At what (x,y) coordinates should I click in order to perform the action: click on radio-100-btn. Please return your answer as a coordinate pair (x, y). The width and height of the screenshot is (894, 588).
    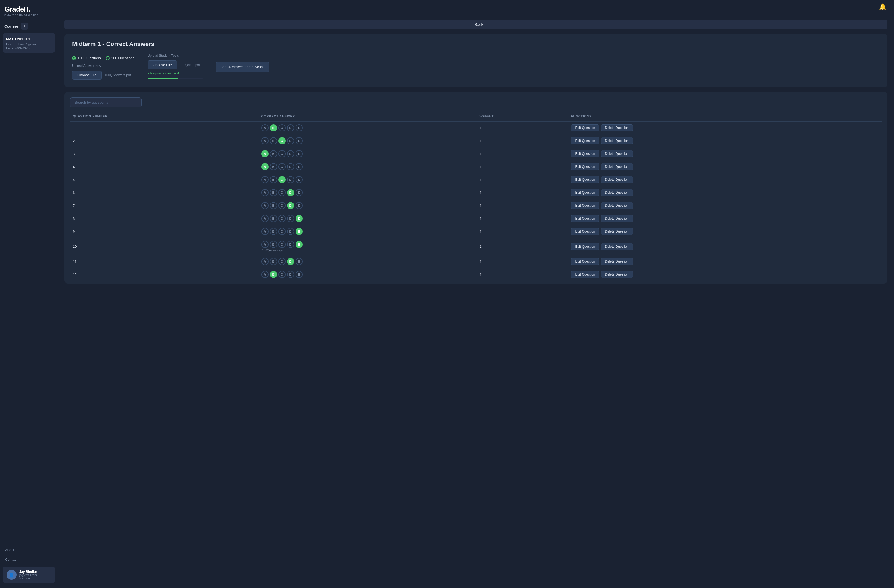
    Looking at the image, I should click on (74, 58).